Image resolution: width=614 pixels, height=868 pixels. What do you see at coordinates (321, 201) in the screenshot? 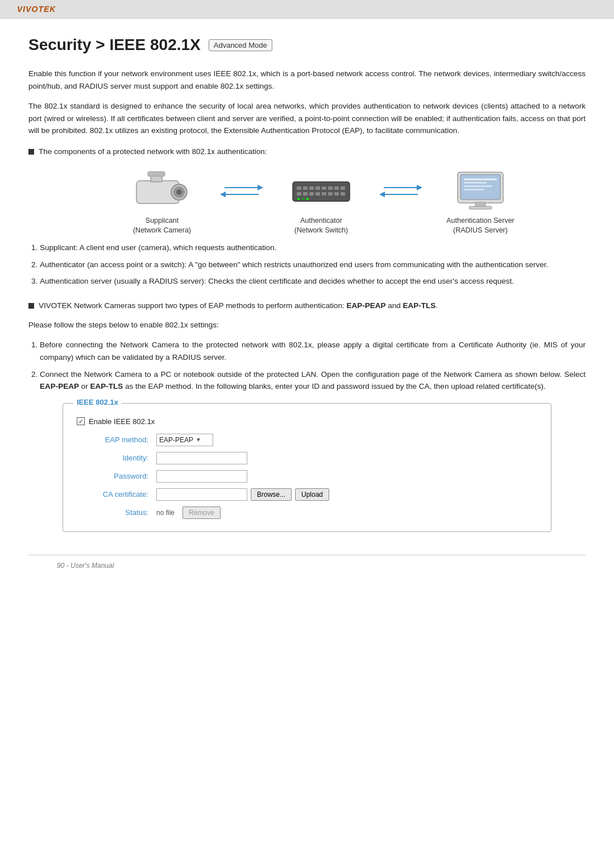
I see `diagram-area: Supplicant(Network Camera)` at bounding box center [321, 201].